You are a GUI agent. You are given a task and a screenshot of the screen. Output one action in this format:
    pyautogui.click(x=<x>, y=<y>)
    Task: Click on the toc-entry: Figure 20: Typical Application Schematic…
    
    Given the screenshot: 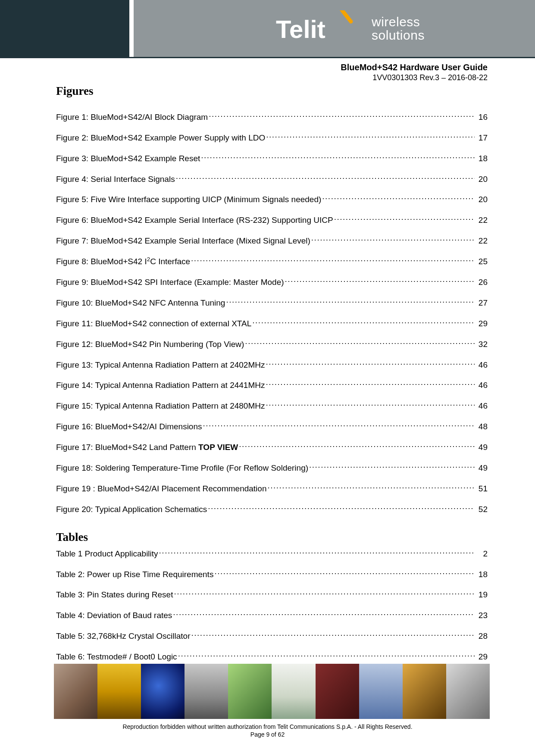 What is the action you would take?
    pyautogui.click(x=272, y=509)
    